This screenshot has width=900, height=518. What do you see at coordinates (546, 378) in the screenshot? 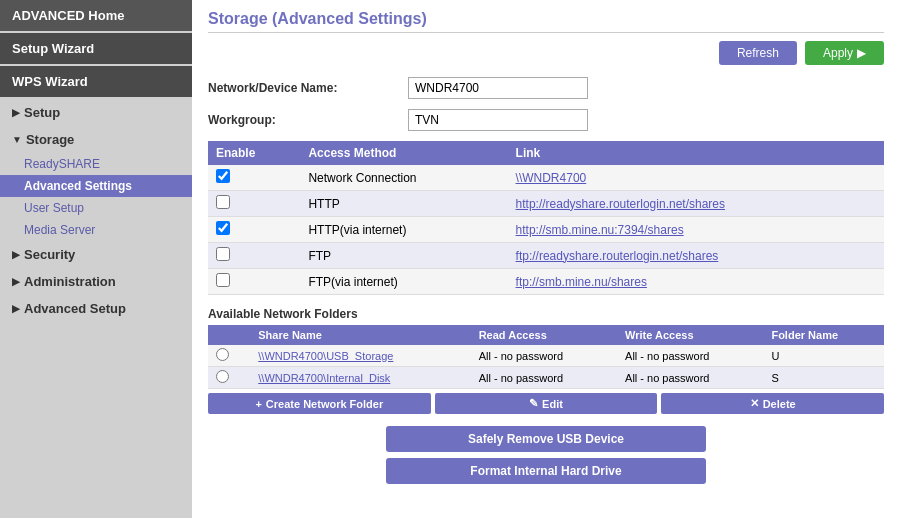
I see `folders-table-row: \\WNDR4700\Internal_DiskAll - no passwor…` at bounding box center [546, 378].